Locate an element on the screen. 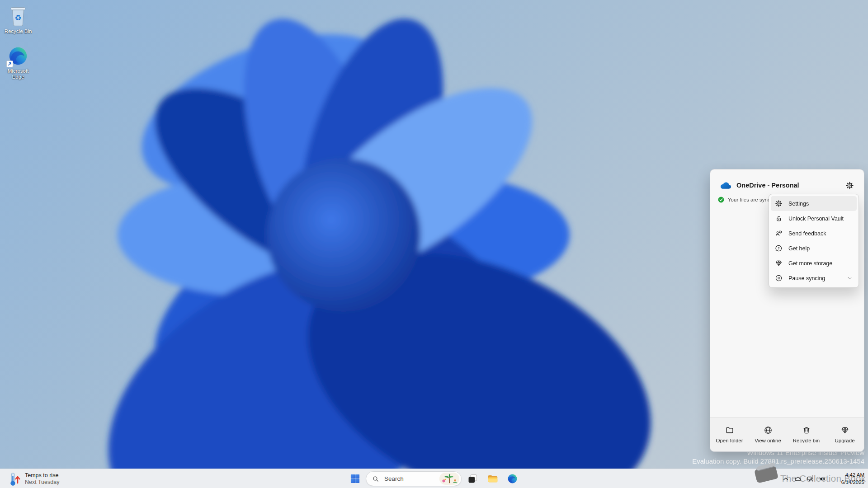 Image resolution: width=868 pixels, height=488 pixels. taskbar-widgets-button: Temps to rise Next Tuesday is located at coordinates (34, 479).